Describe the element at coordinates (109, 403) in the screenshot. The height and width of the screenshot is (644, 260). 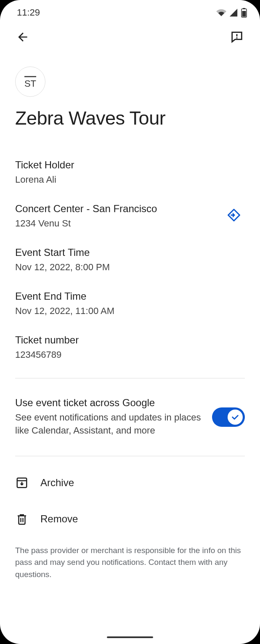
I see `toggle-title: Use event ticket across Google` at that location.